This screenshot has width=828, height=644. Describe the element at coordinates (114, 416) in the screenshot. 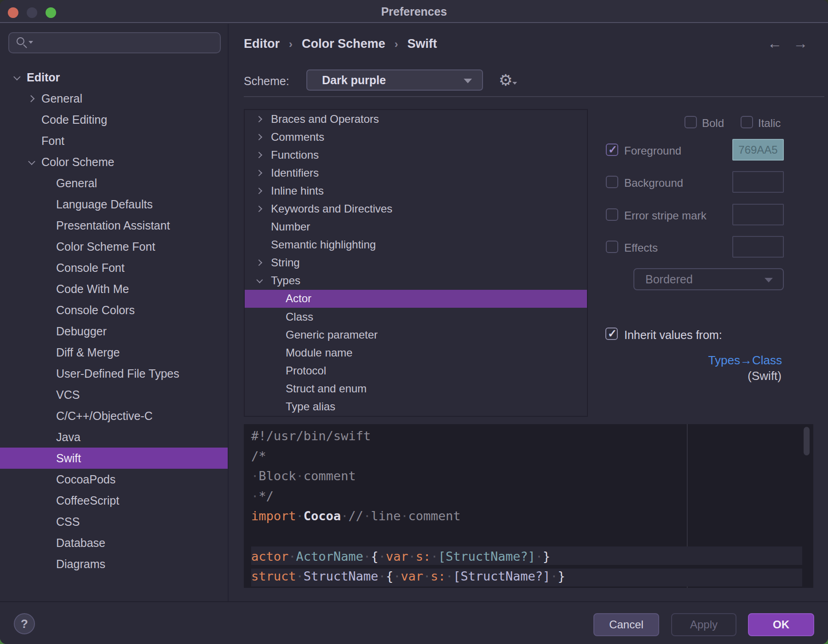

I see `sidebar-item-c-c-objective-c: C/C++/Objective-C` at that location.